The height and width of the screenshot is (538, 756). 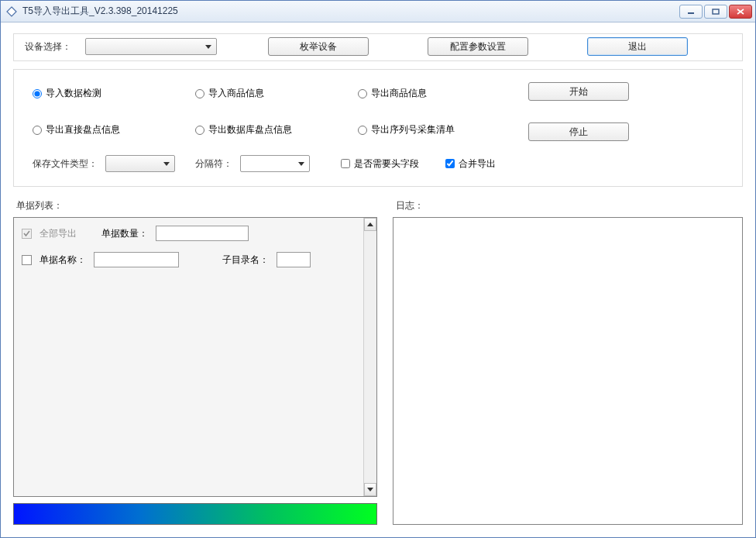 What do you see at coordinates (151, 47) in the screenshot?
I see `device-select-combo` at bounding box center [151, 47].